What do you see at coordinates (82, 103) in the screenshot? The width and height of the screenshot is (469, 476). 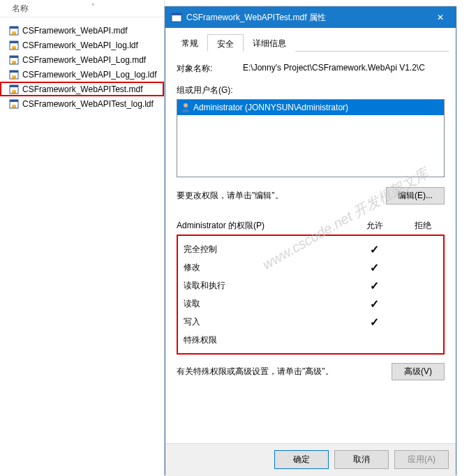 I see `file-item: CSFramework_WebAPITest_log.ldf` at bounding box center [82, 103].